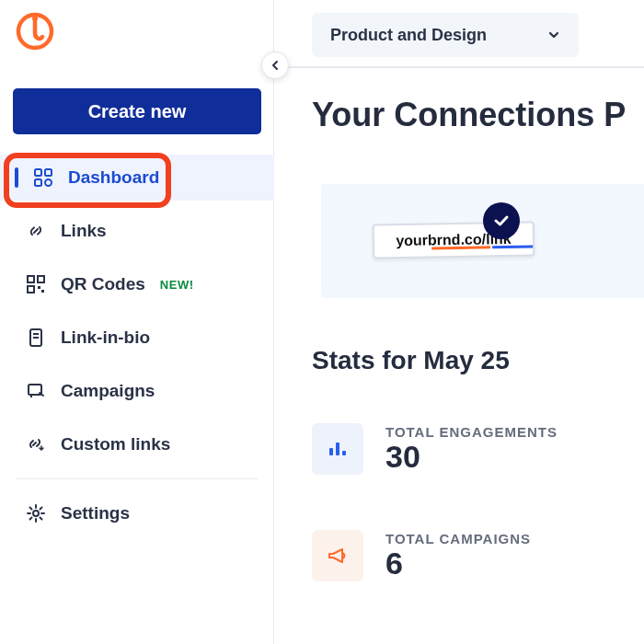  I want to click on stat-label: TOTAL ENGAGEMENTS, so click(471, 432).